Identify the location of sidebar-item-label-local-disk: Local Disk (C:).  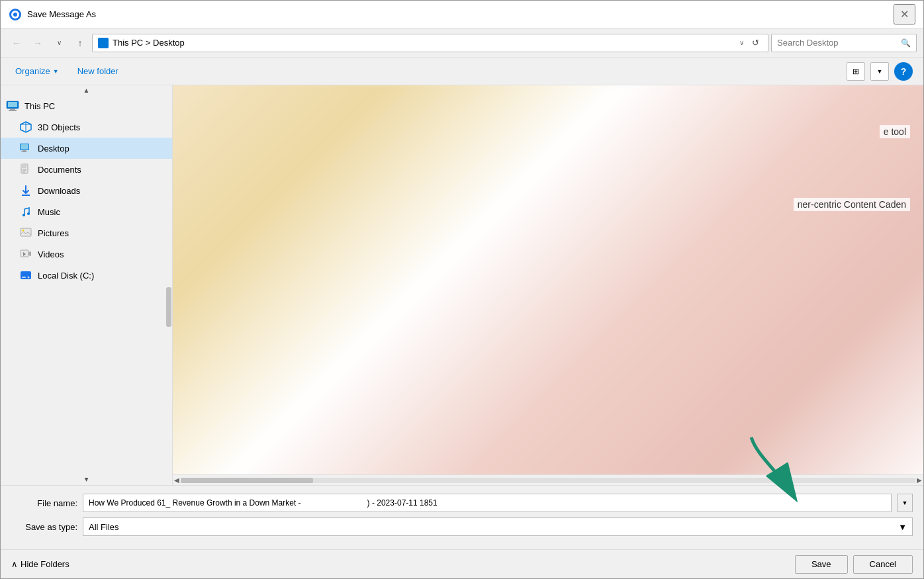
(66, 275).